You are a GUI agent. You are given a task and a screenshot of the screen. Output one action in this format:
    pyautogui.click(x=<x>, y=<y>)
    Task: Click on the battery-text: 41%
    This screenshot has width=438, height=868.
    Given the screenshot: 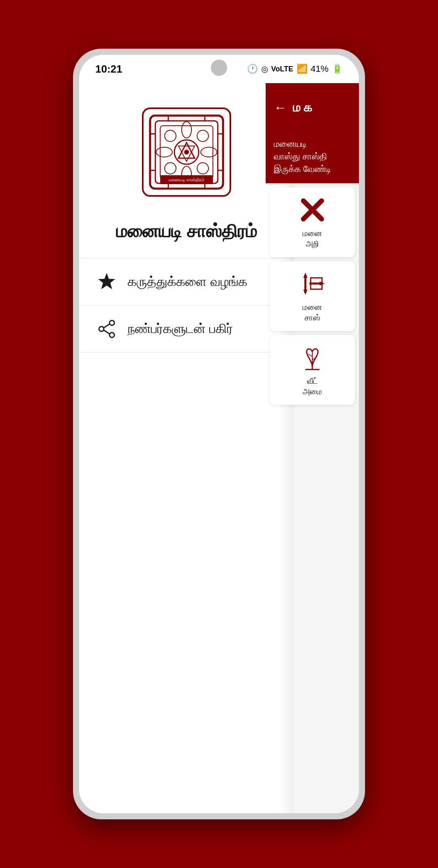 What is the action you would take?
    pyautogui.click(x=320, y=69)
    